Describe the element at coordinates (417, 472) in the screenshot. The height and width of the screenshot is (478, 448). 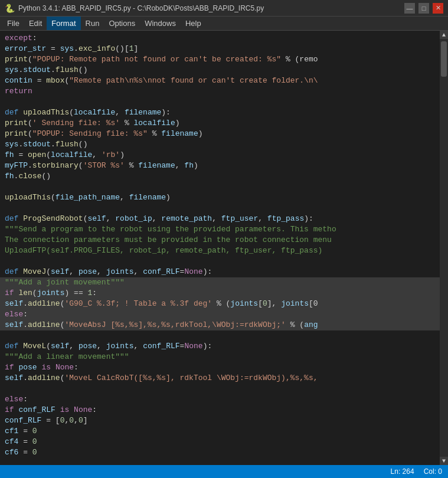
I see `status-info: Ln: 264 Col: 0` at that location.